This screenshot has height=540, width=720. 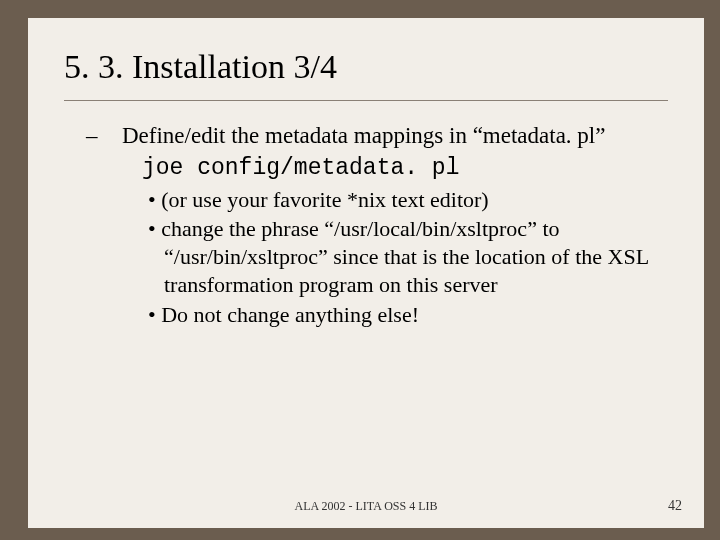 I want to click on bullet-item: change the phrase “/usr/local/bin/xsltpr…, so click(x=408, y=257).